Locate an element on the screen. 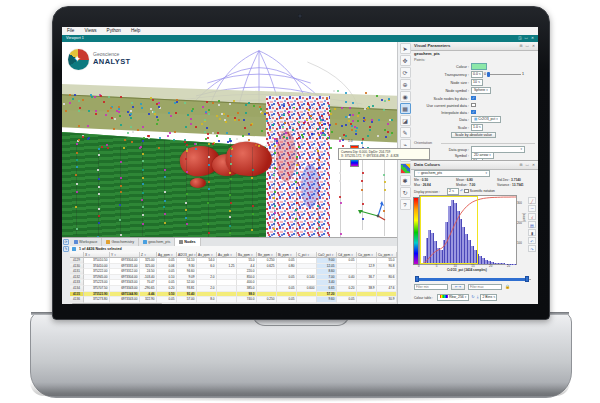 This screenshot has height=403, width=600. histogram-plot is located at coordinates (468, 230).